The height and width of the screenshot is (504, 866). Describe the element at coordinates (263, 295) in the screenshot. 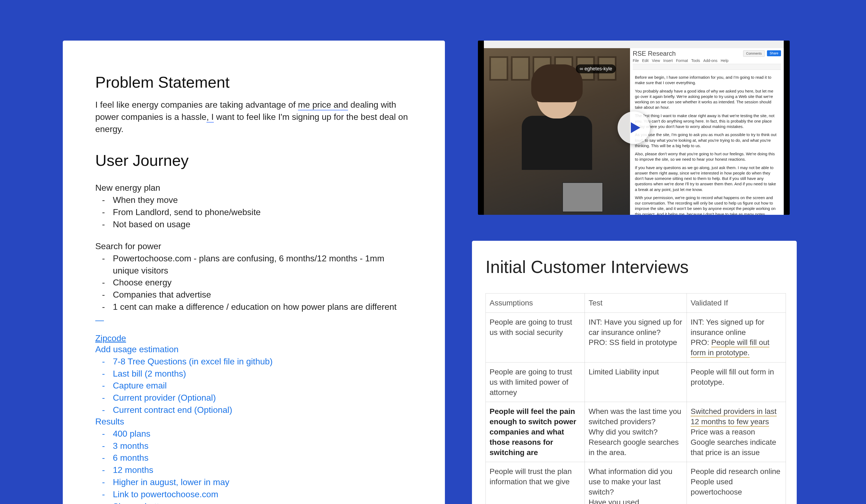

I see `list-item: Companies that advertise` at that location.